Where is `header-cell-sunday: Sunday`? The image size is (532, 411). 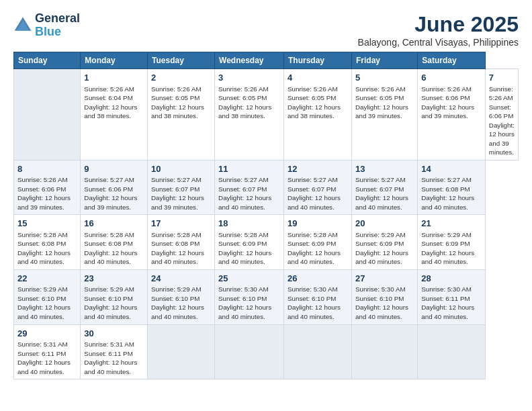 header-cell-sunday: Sunday is located at coordinates (47, 60).